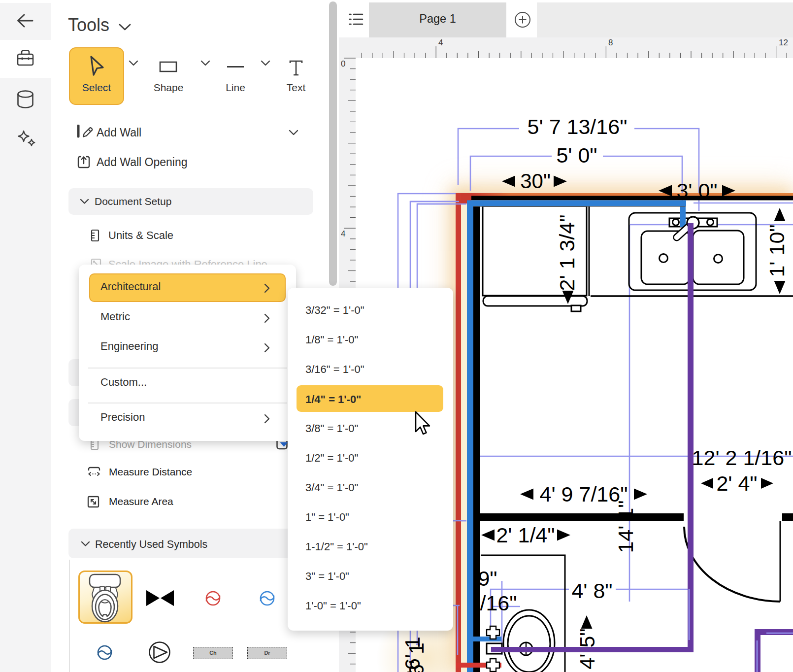 The width and height of the screenshot is (793, 672). What do you see at coordinates (626, 526) in the screenshot?
I see `svg-text: 14' 1"` at bounding box center [626, 526].